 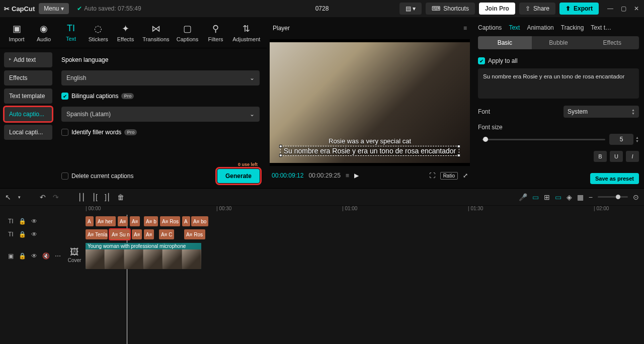 I want to click on tool-tab-filters: ⚲Filters, so click(x=216, y=33).